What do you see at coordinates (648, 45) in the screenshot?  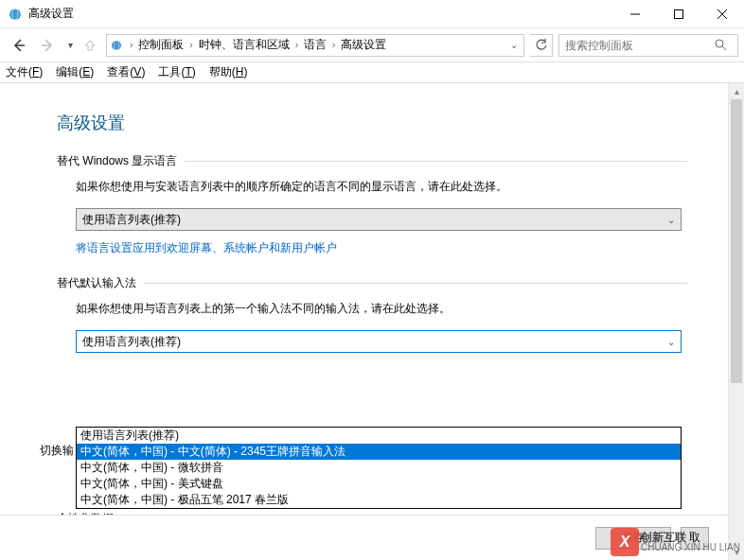 I see `search-box` at bounding box center [648, 45].